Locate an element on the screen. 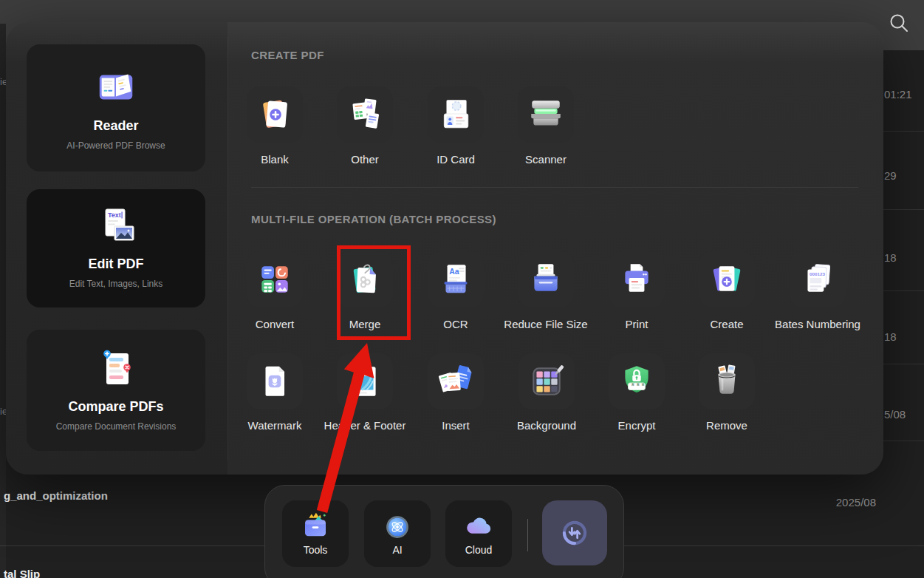 This screenshot has width=924, height=578. section-header-create-pdf: CREATE PDF is located at coordinates (288, 55).